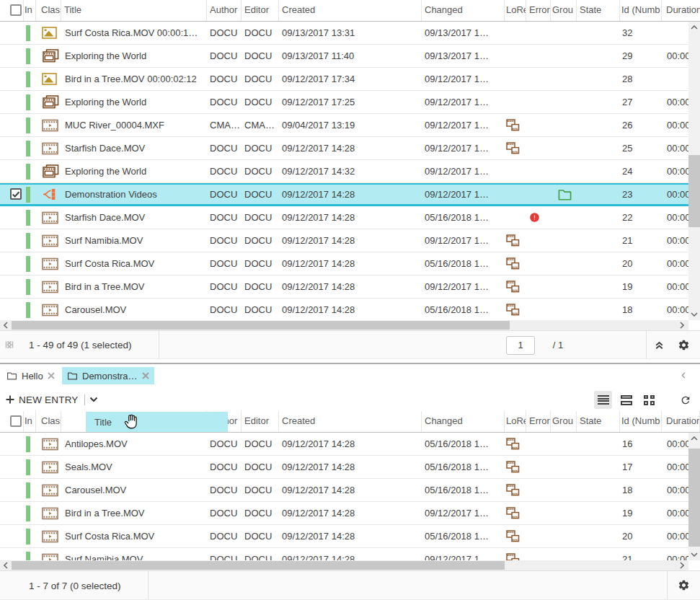 Image resolution: width=700 pixels, height=600 pixels. Describe the element at coordinates (16, 194) in the screenshot. I see `row-checkbox` at that location.